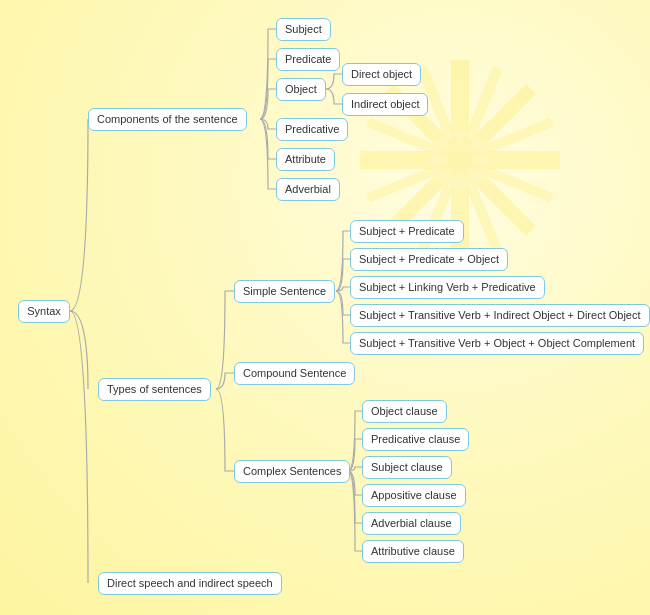 This screenshot has width=650, height=615. What do you see at coordinates (292, 472) in the screenshot?
I see `complex-sentences-node: Complex Sentences` at bounding box center [292, 472].